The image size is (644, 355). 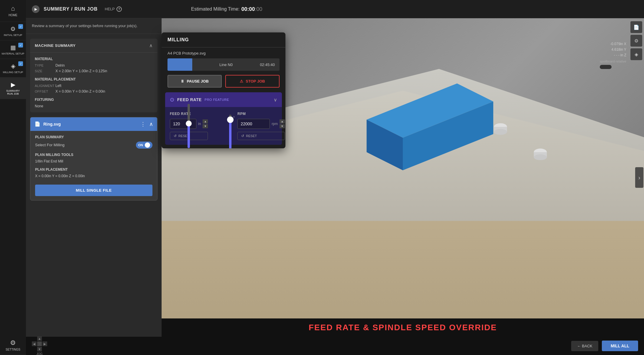 I want to click on jog-right-icon: ▶, so click(x=45, y=344).